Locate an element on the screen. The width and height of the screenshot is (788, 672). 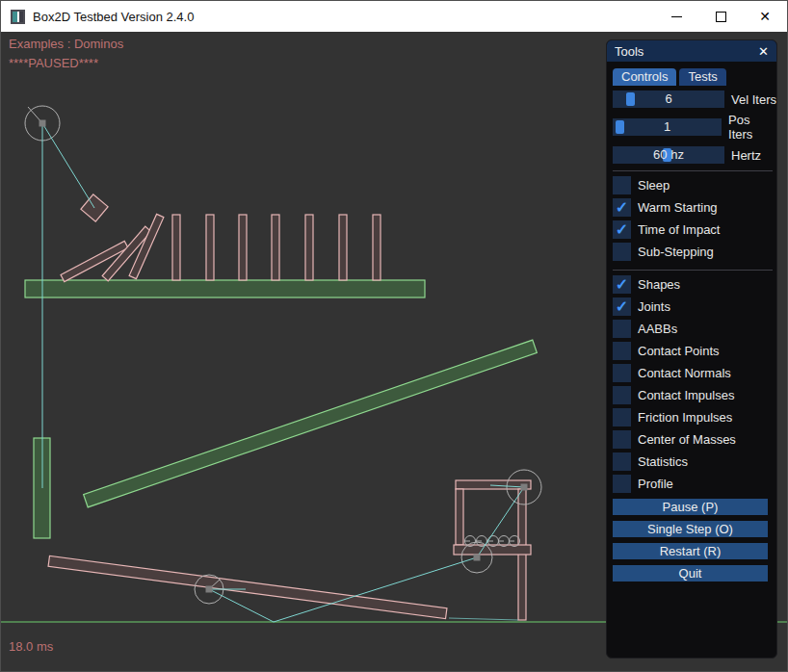
tools-panel-header: Tools ✕ is located at coordinates (692, 51).